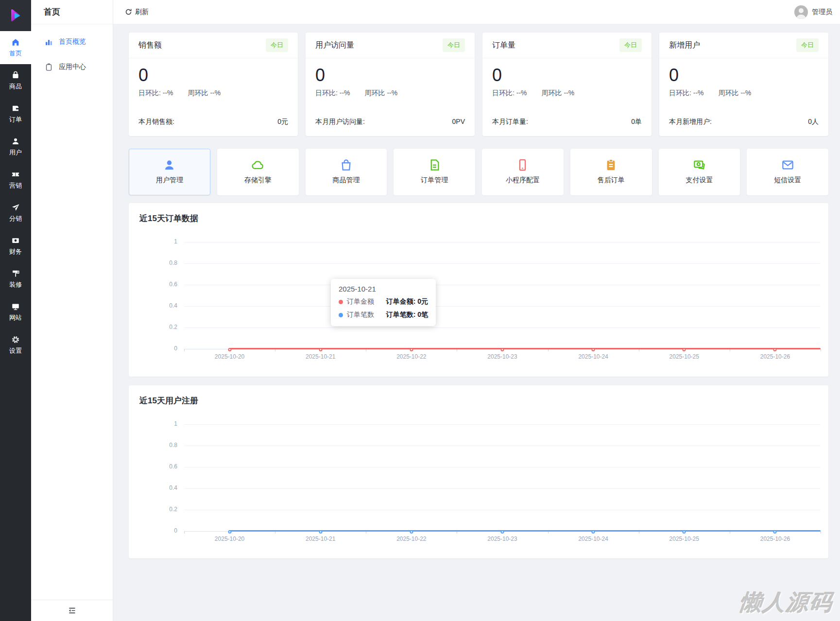 The width and height of the screenshot is (840, 621). I want to click on sidebar-item-finance: 财务, so click(16, 246).